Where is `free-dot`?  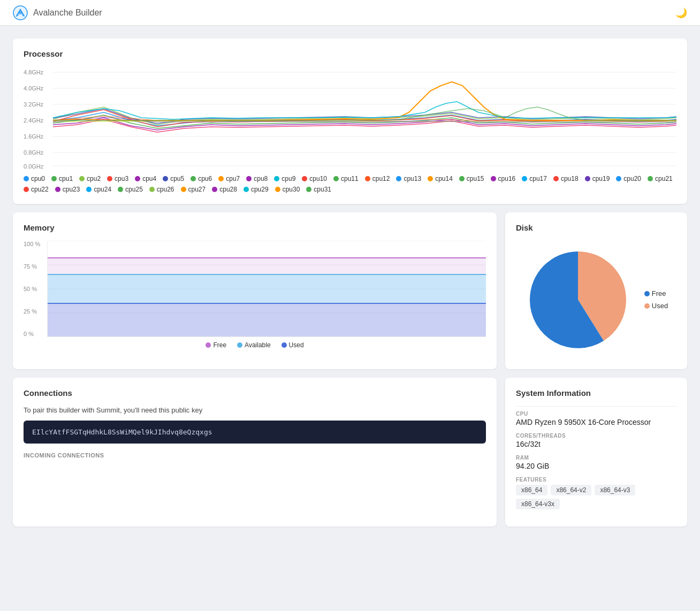
free-dot is located at coordinates (208, 345).